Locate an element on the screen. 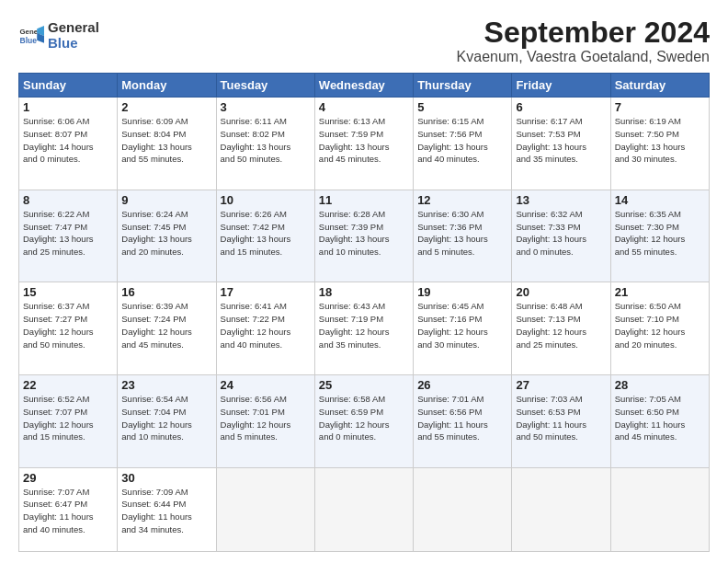 Image resolution: width=728 pixels, height=563 pixels. day-number: 29 is located at coordinates (68, 478).